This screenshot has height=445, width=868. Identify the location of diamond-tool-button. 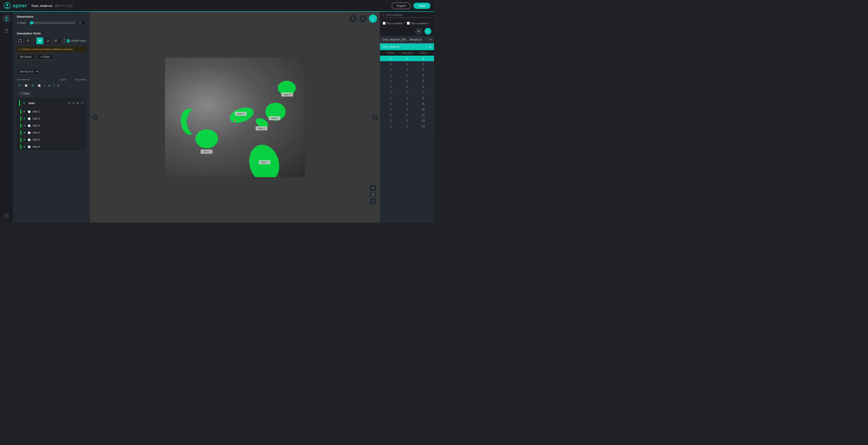
(28, 41).